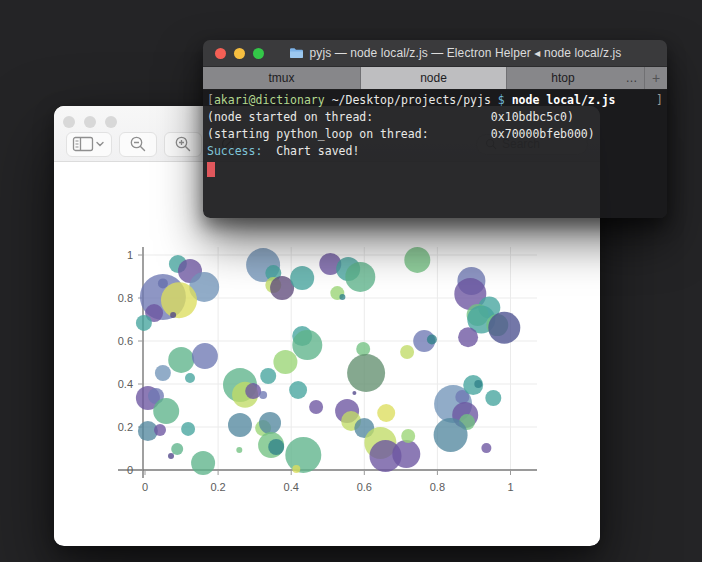 Image resolution: width=702 pixels, height=562 pixels. What do you see at coordinates (435, 100) in the screenshot?
I see `terminal-prompt-line: [akari@dictionary ~/Desktop/projects/pyj…` at bounding box center [435, 100].